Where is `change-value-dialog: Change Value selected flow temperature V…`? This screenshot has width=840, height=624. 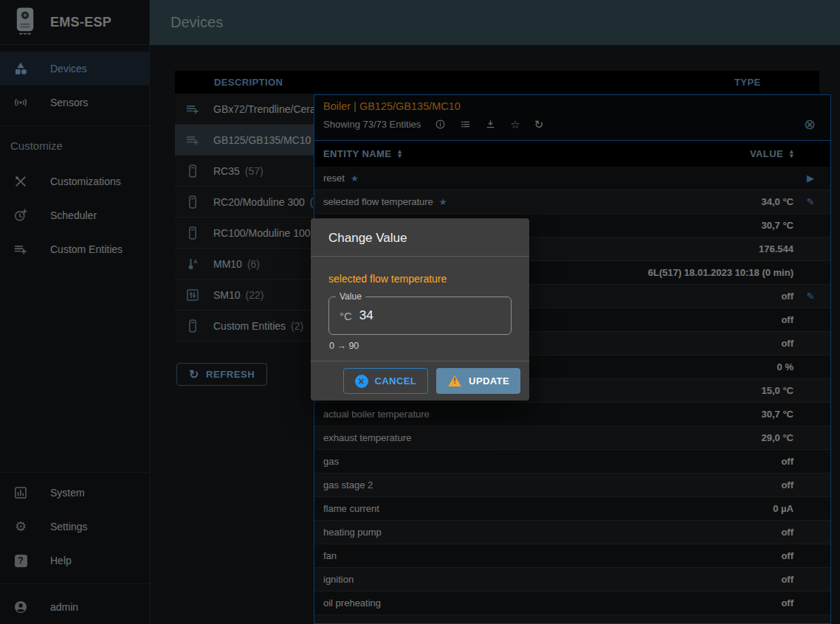
change-value-dialog: Change Value selected flow temperature V… is located at coordinates (420, 310).